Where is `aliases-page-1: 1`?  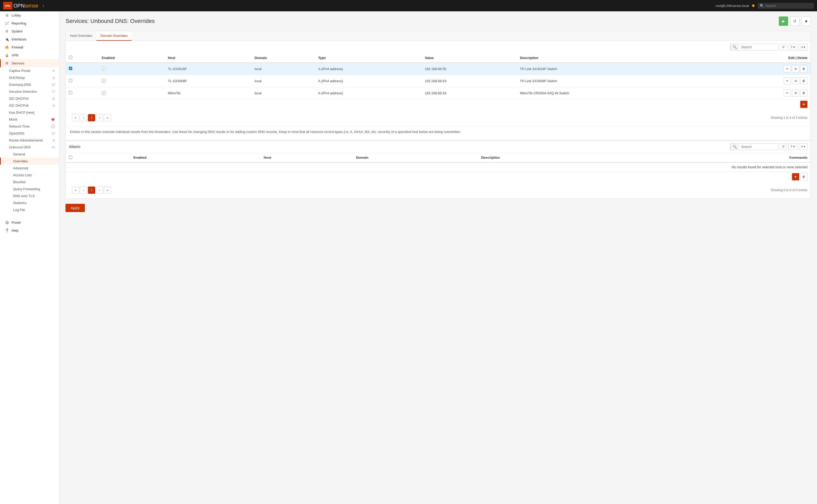
aliases-page-1: 1 is located at coordinates (91, 190).